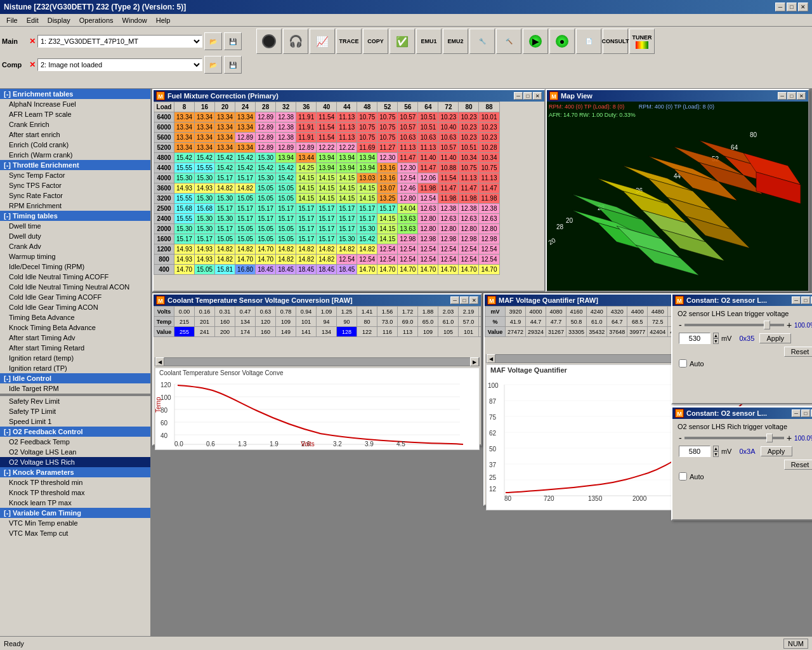 The height and width of the screenshot is (650, 812). Describe the element at coordinates (408, 229) in the screenshot. I see `table-row: 13.63` at that location.